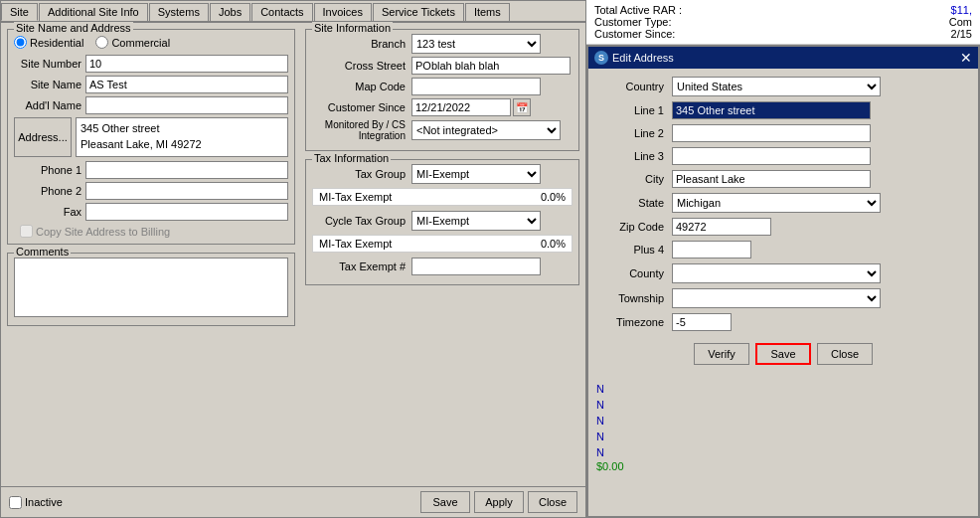  Describe the element at coordinates (43, 137) in the screenshot. I see `address-button: Address...` at that location.